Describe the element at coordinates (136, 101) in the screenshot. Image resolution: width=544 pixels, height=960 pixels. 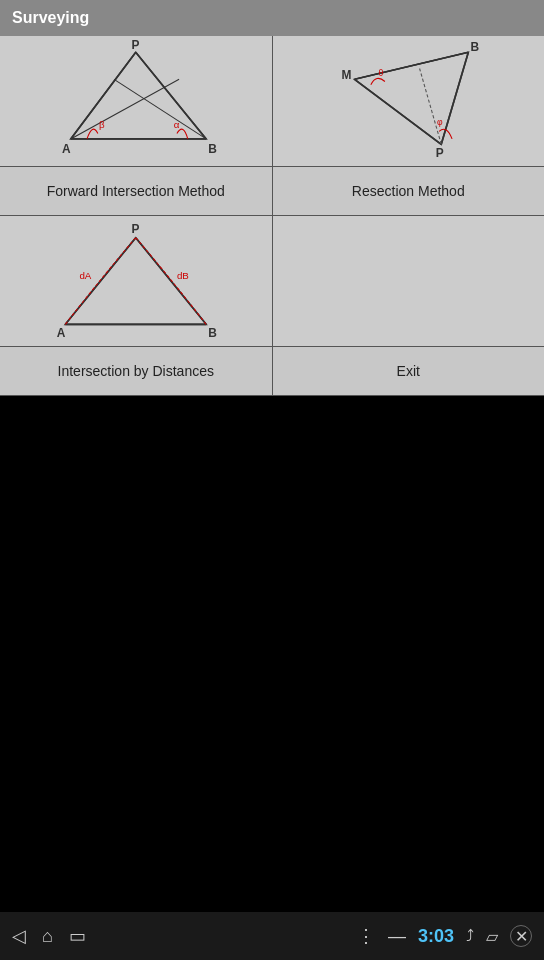
I see `forward-intersection-svg: P A B β α` at that location.